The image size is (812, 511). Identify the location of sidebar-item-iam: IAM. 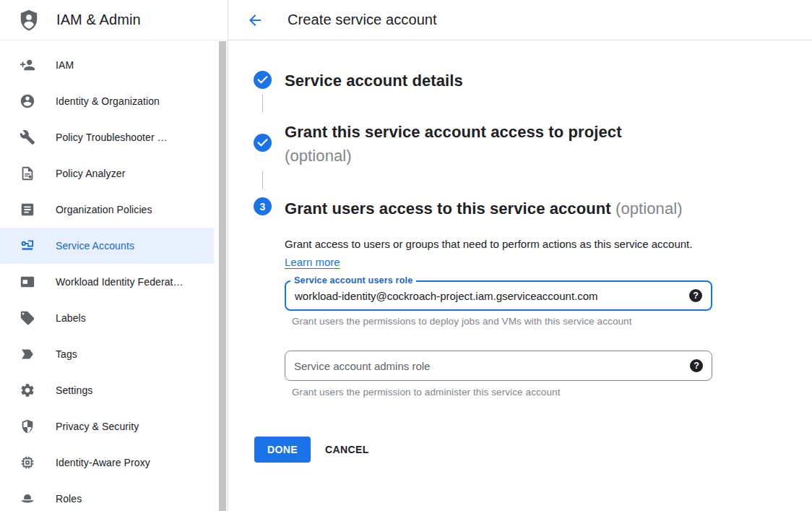
(107, 65).